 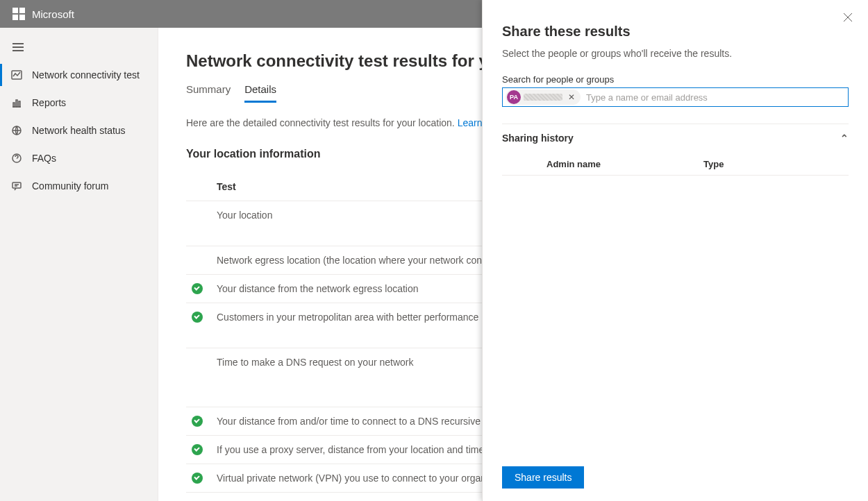 I want to click on sidebar-item-reports: Reports, so click(x=79, y=103).